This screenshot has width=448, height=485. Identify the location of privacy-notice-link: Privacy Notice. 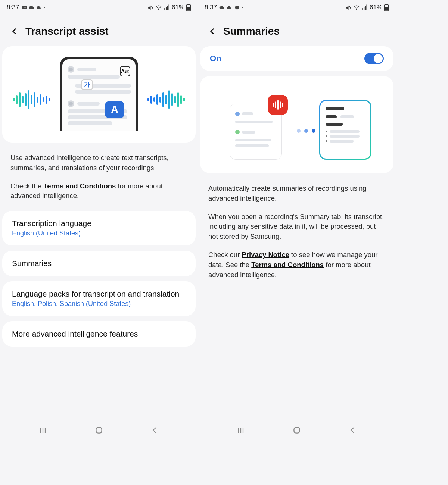
(265, 254).